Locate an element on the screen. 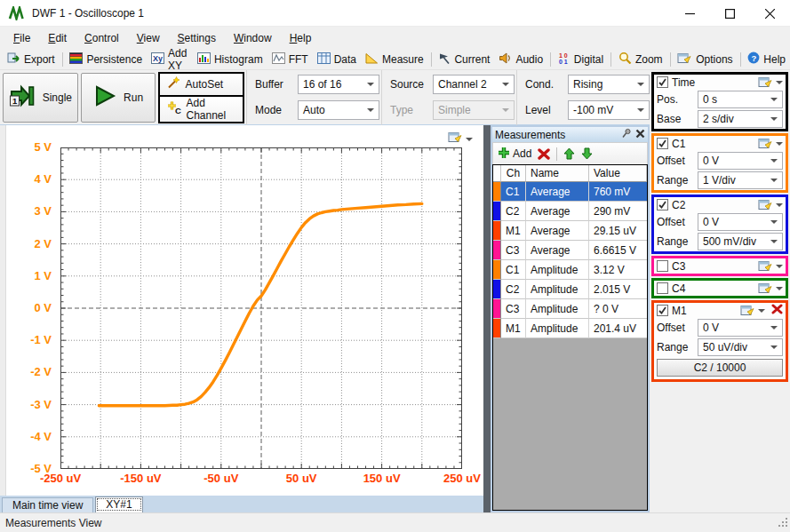 The height and width of the screenshot is (532, 790). persistence-toolbar-button: Persistence is located at coordinates (106, 60).